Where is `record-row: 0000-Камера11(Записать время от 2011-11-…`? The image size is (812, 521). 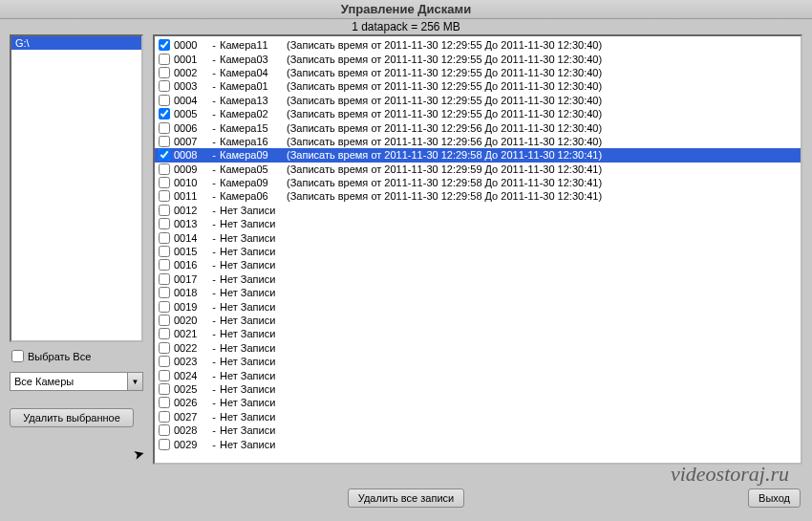
record-row: 0000-Камера11(Записать время от 2011-11-… is located at coordinates (478, 45).